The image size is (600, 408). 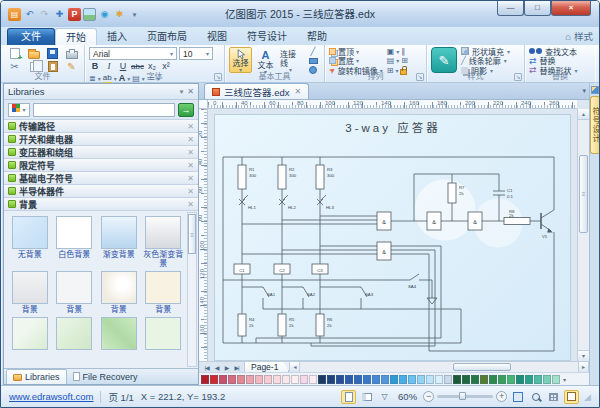 I want to click on app-icon: ▤, so click(x=14, y=14).